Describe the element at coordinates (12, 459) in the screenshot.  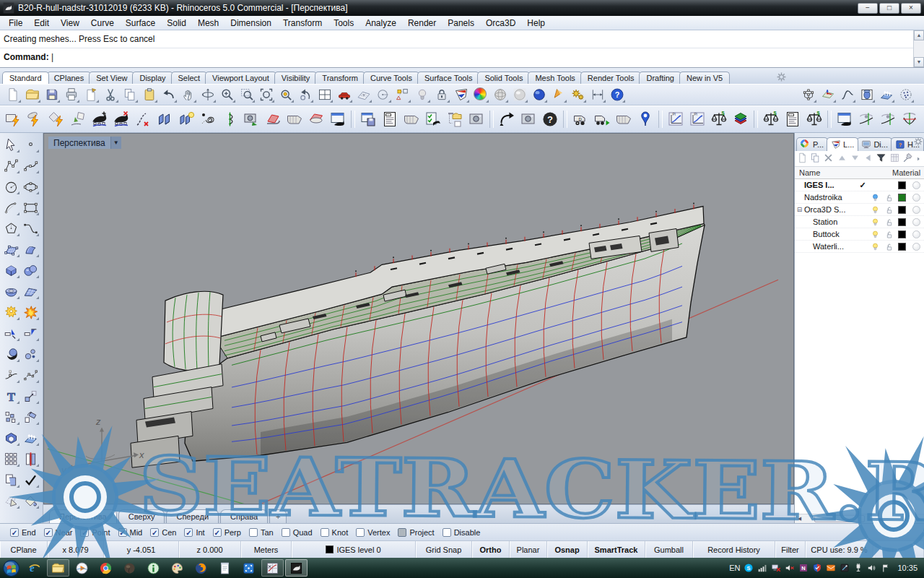
I see `array-button` at that location.